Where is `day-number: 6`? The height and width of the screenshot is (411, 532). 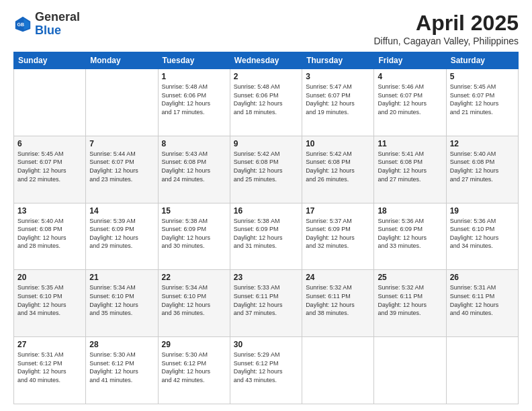 day-number: 6 is located at coordinates (50, 144).